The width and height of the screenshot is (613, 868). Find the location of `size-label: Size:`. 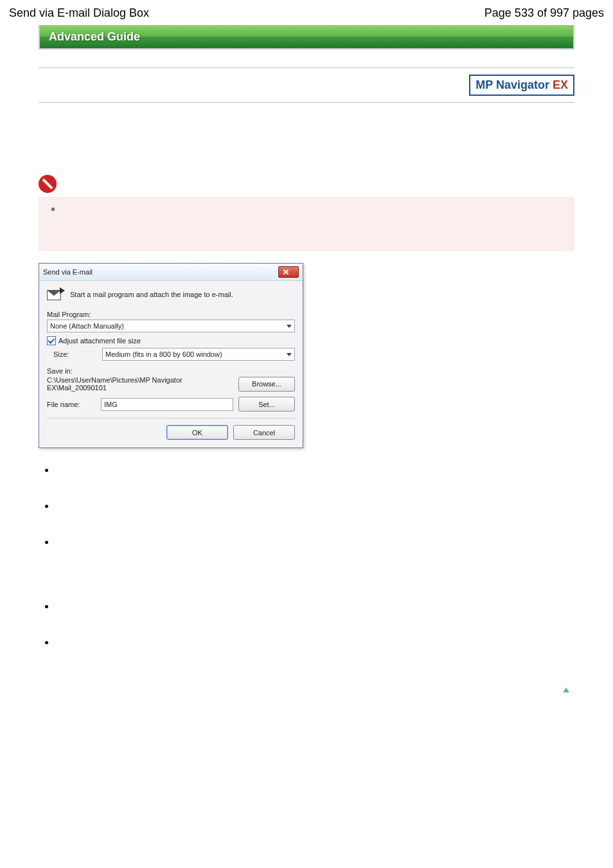

size-label: Size: is located at coordinates (75, 354).